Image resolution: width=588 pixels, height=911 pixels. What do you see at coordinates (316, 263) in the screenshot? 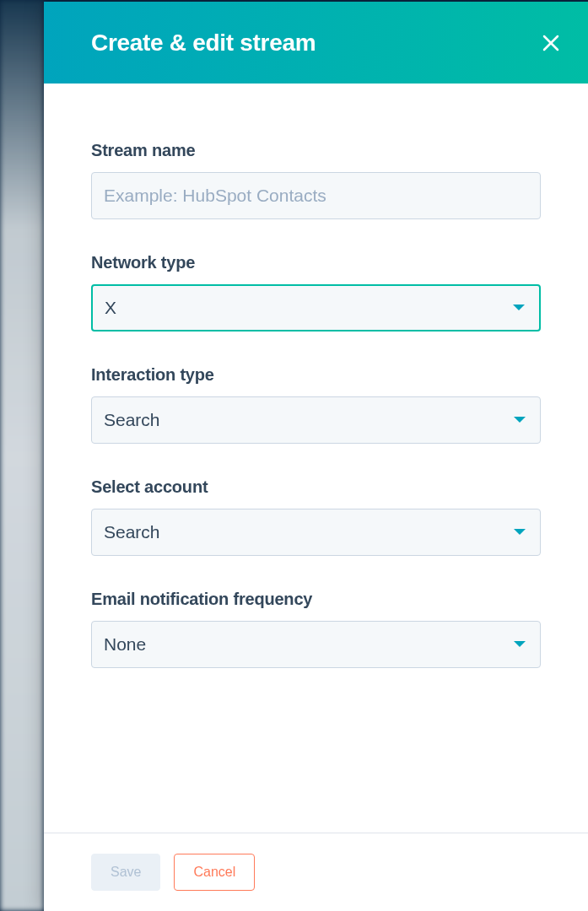
I see `network-type-label: Network type` at bounding box center [316, 263].